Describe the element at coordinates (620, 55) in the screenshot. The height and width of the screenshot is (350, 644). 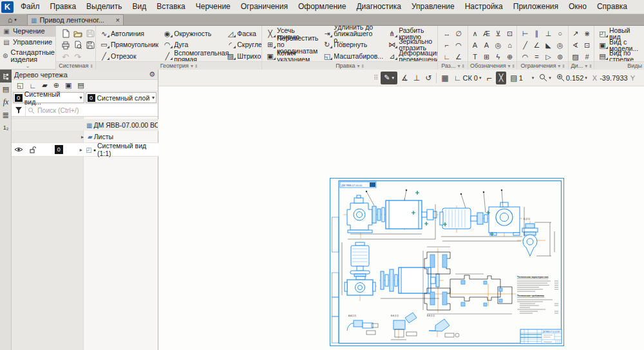
I see `view-by-arrow-button: ▤Вид по стрелке` at that location.